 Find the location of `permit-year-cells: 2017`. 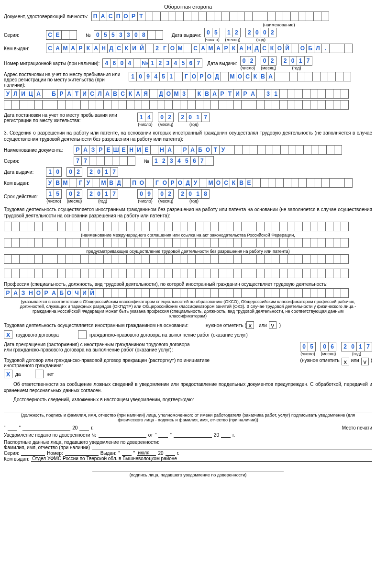

permit-year-cells: 2017 is located at coordinates (102, 172).